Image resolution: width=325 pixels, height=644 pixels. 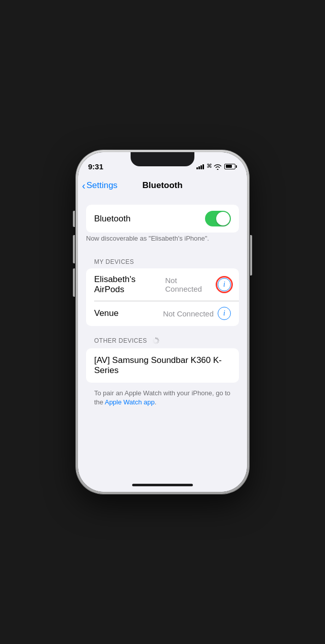 I want to click on apple-watch-app-link: Apple Watch app, so click(x=130, y=402).